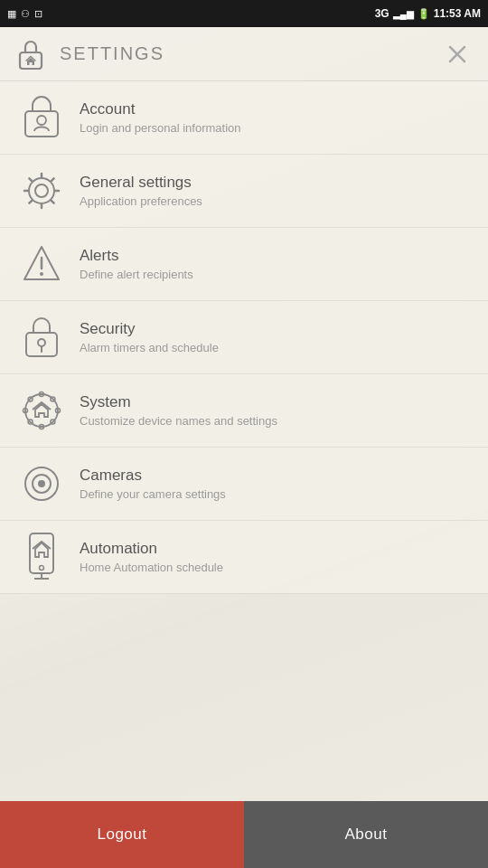 The width and height of the screenshot is (488, 868). Describe the element at coordinates (141, 191) in the screenshot. I see `general-text: General settings Application preferences` at that location.